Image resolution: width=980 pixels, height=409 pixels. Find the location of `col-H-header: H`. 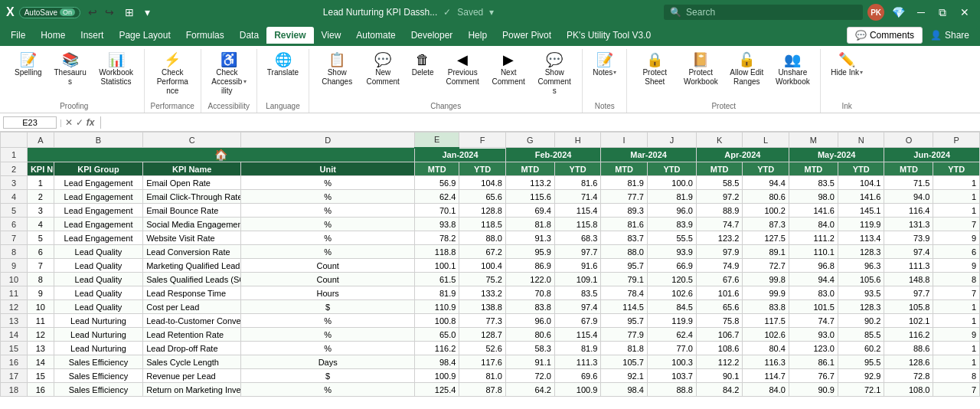

col-H-header: H is located at coordinates (577, 140).